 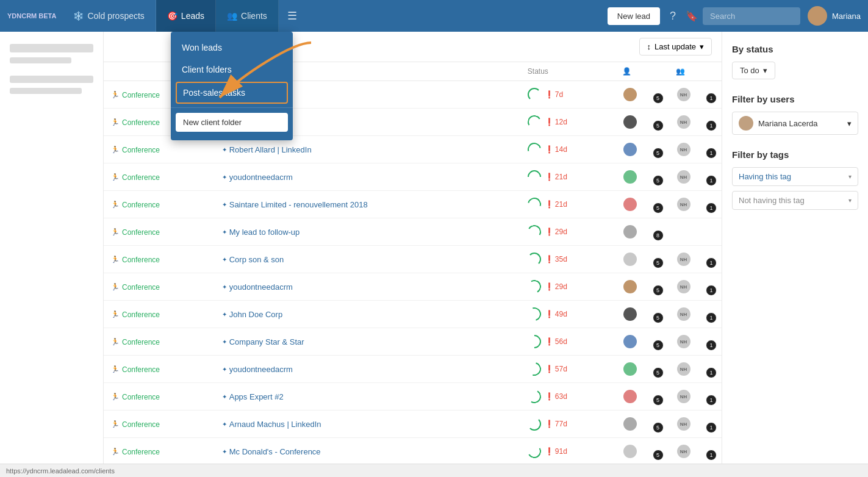 What do you see at coordinates (355, 315) in the screenshot?
I see `lead-name: ✦John Doe Corp` at bounding box center [355, 315].